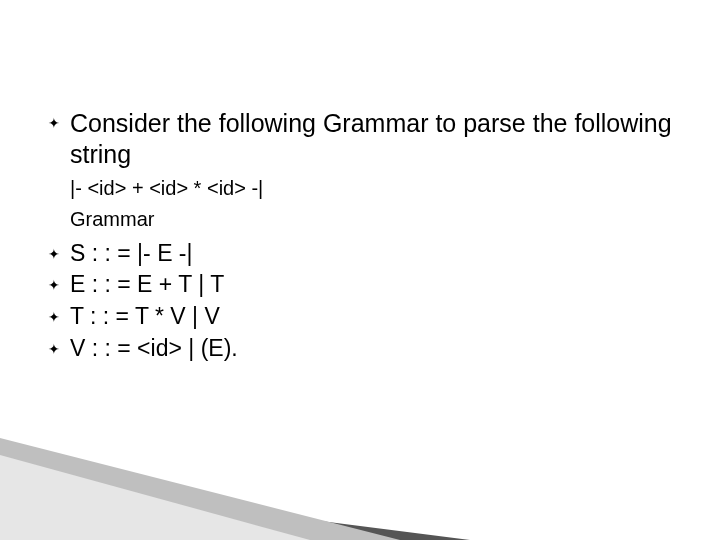 This screenshot has width=720, height=540. What do you see at coordinates (371, 188) in the screenshot?
I see `example-string: |- <id> + <id> * <id> -|` at bounding box center [371, 188].